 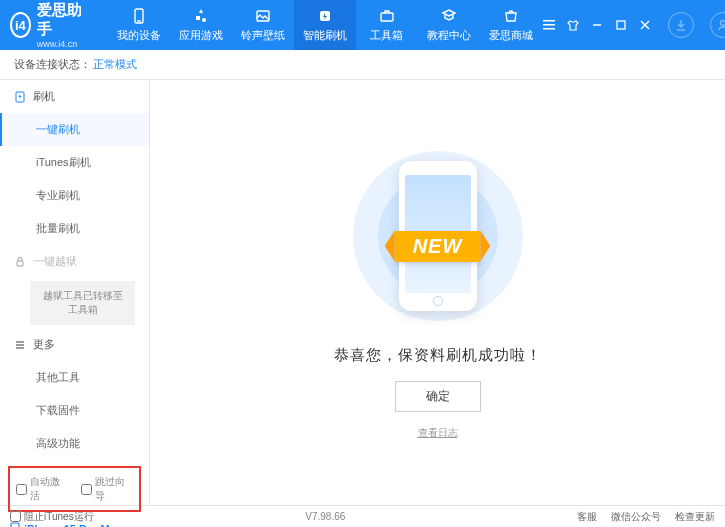 I want to click on app-url: www.i4.cn, so click(x=60, y=44).